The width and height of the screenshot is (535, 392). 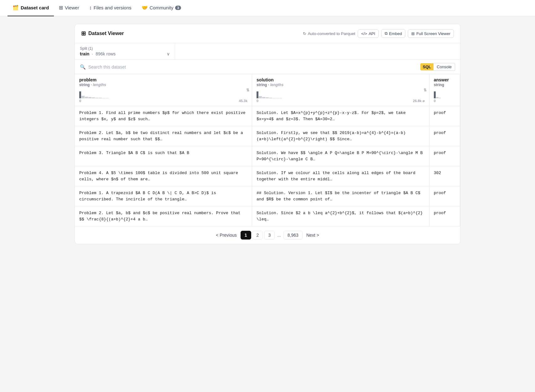 I want to click on cell-solution-1: Solution. Firstly, we see that $$ 2019(a…, so click(x=341, y=136).